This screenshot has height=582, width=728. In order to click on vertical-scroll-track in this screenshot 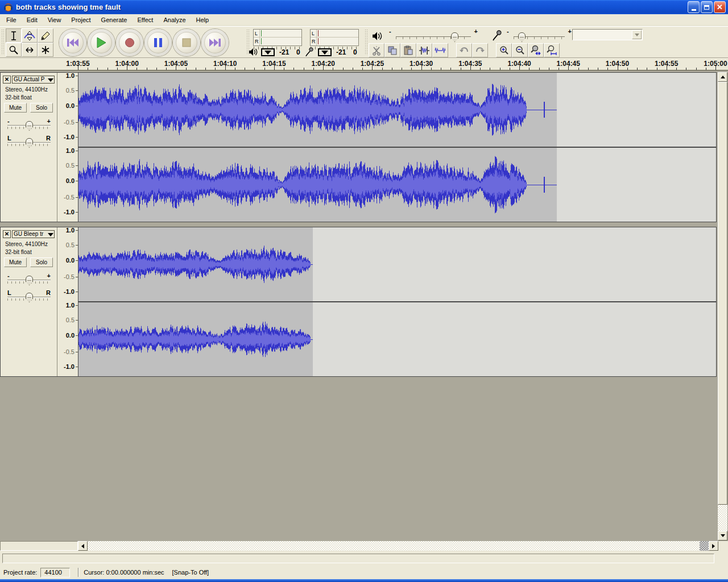, I will do `click(722, 306)`.